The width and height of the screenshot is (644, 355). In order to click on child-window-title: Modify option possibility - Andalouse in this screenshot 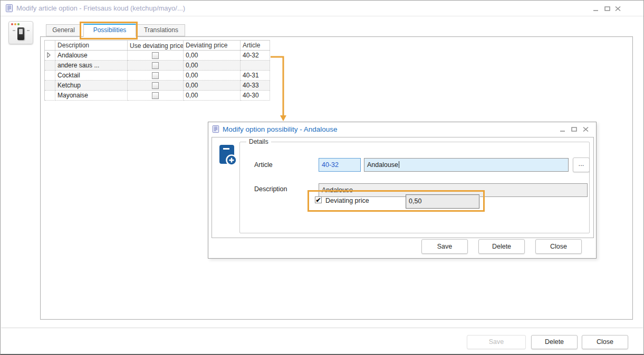, I will do `click(280, 130)`.